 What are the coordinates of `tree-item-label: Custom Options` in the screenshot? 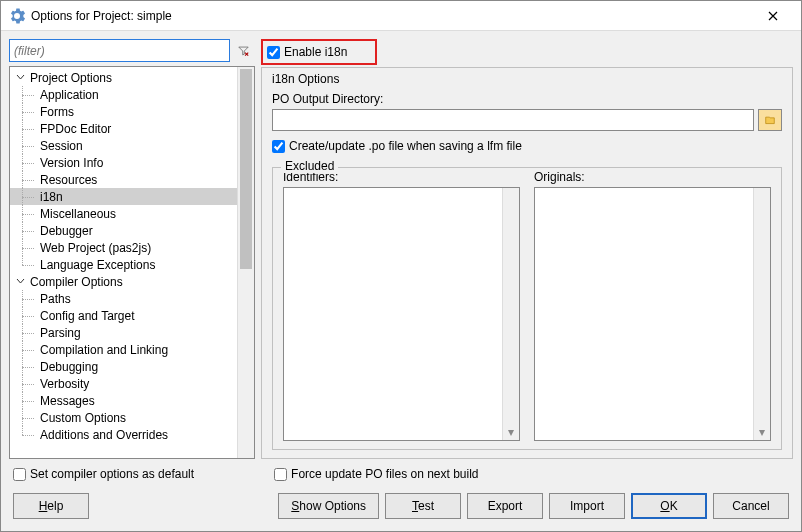 It's located at (83, 418).